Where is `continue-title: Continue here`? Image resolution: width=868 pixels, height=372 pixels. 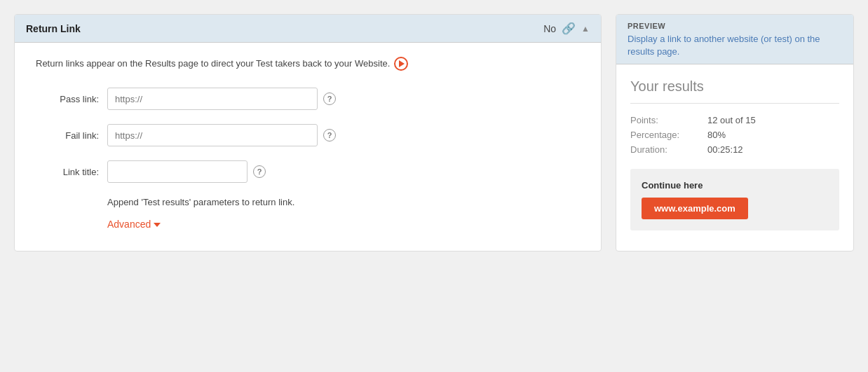 continue-title: Continue here is located at coordinates (735, 185).